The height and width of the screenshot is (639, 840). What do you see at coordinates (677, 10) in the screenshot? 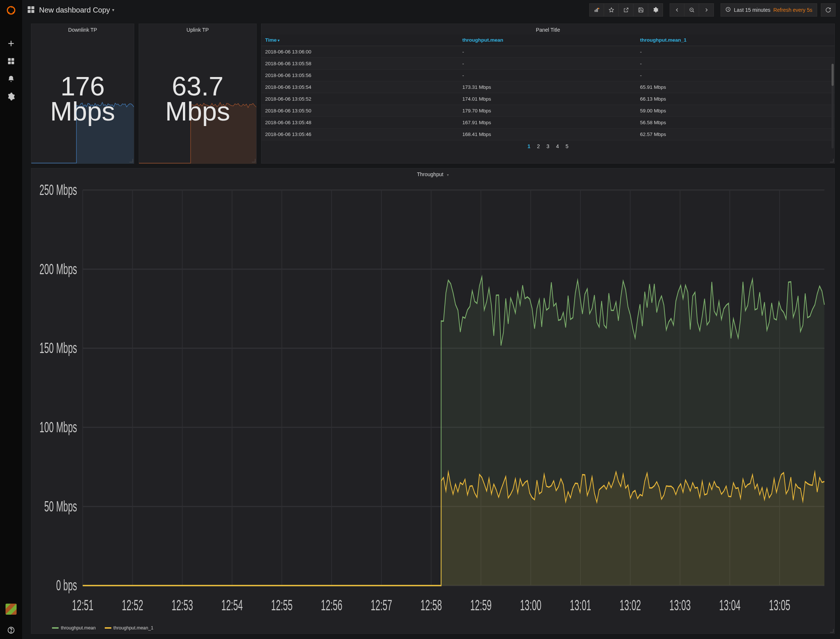
I see `time-back-button` at bounding box center [677, 10].